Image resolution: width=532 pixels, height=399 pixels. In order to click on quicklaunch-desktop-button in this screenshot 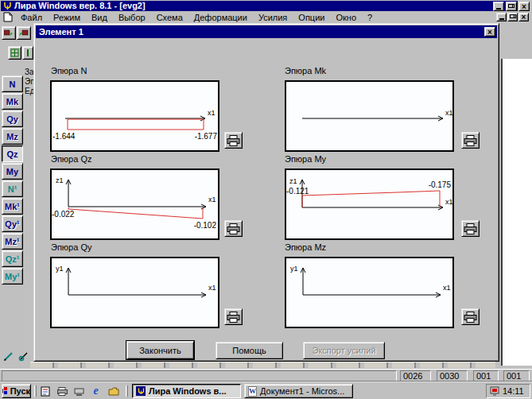, I will do `click(80, 391)`.